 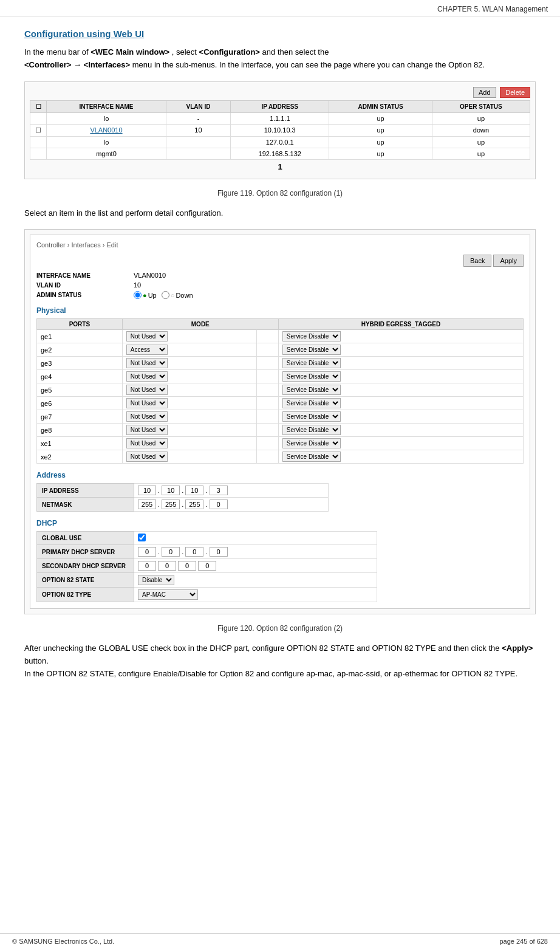 I want to click on body-paragraph-1: In the menu bar of <WEC Main window> , s…, so click(x=280, y=59).